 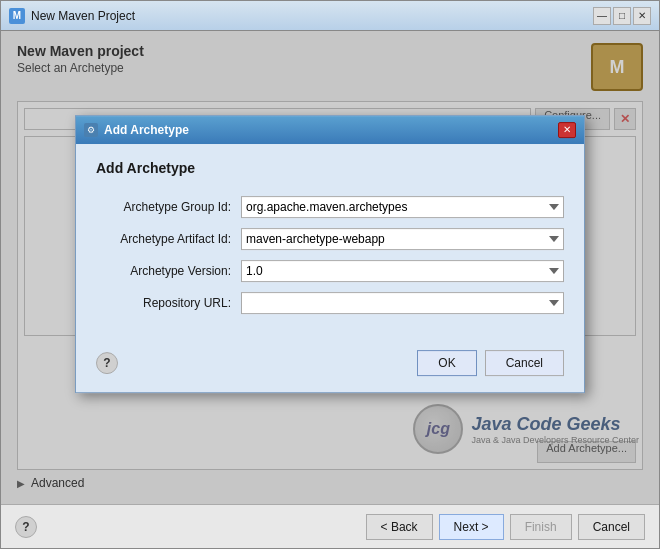 I want to click on repository-label: Repository URL:, so click(x=168, y=303).